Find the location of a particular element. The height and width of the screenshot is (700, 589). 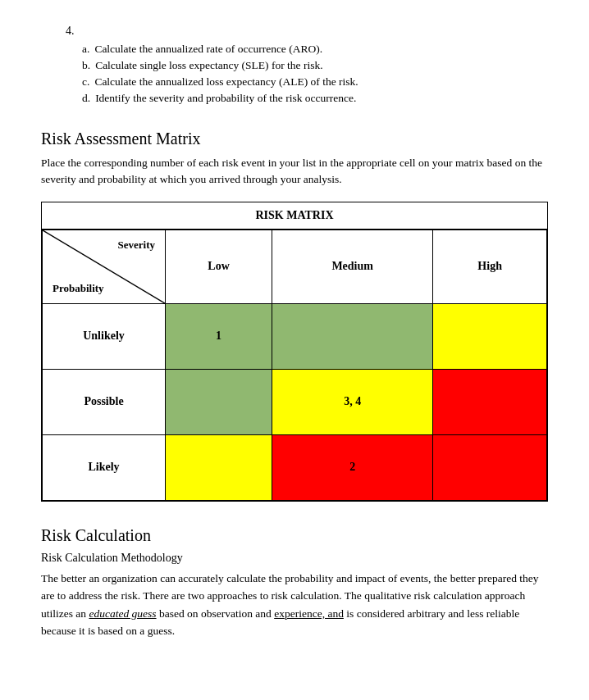

cell-likely-medium: 2 is located at coordinates (353, 467).